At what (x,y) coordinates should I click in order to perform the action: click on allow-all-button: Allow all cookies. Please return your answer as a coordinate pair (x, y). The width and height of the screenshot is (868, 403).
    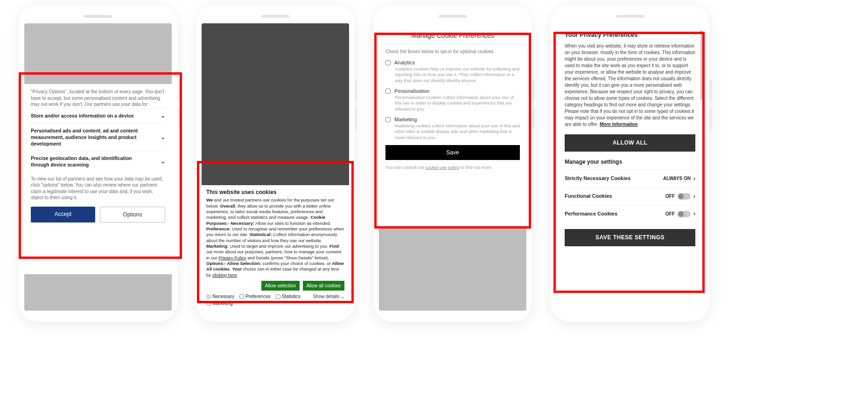
    Looking at the image, I should click on (324, 285).